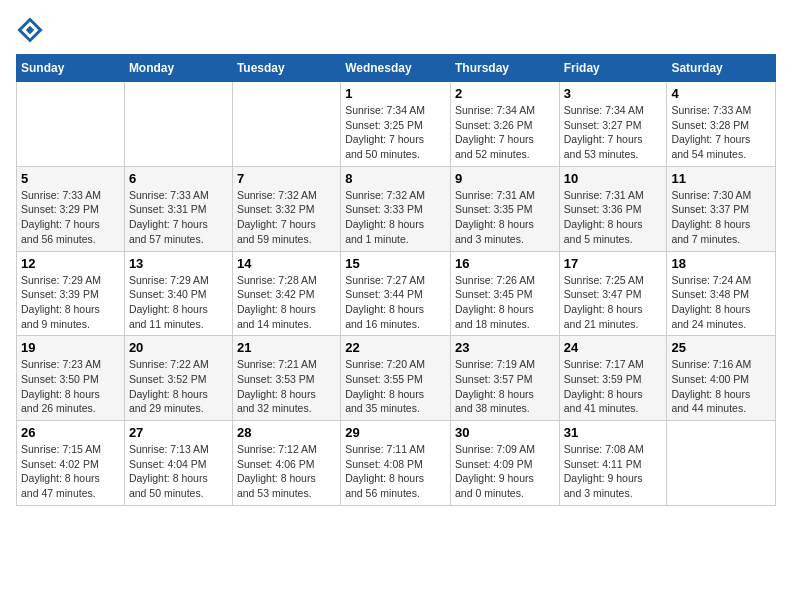 This screenshot has width=792, height=612. What do you see at coordinates (286, 432) in the screenshot?
I see `day-number: 28` at bounding box center [286, 432].